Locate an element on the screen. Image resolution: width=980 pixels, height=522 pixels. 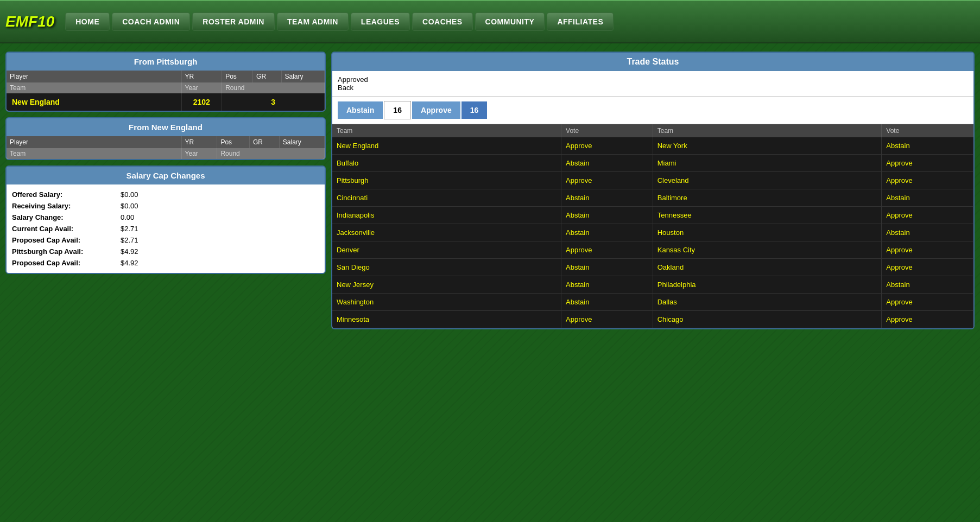
trade-year: 2102 is located at coordinates (202, 102).